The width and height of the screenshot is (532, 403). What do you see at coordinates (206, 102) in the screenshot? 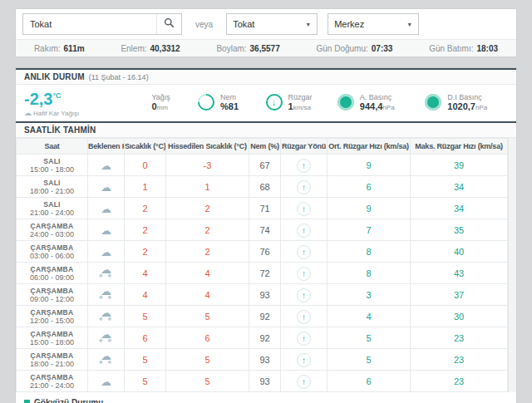
I see `humidity-gauge-icon` at bounding box center [206, 102].